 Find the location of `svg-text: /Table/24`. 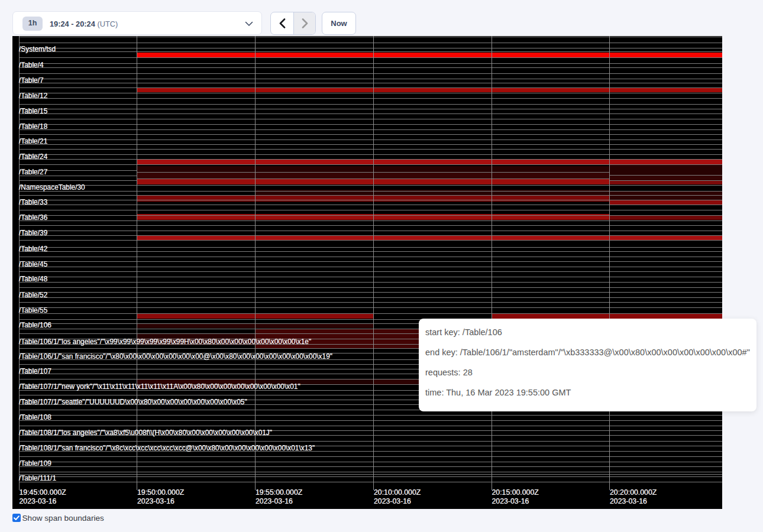

svg-text: /Table/24 is located at coordinates (33, 156).